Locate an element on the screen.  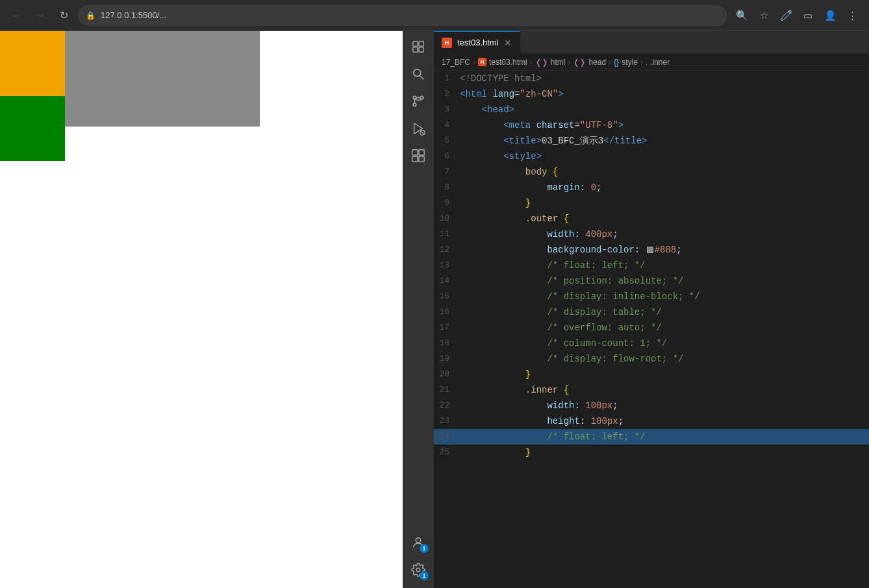
code-line-22: 22 width: 100px; is located at coordinates (651, 406).